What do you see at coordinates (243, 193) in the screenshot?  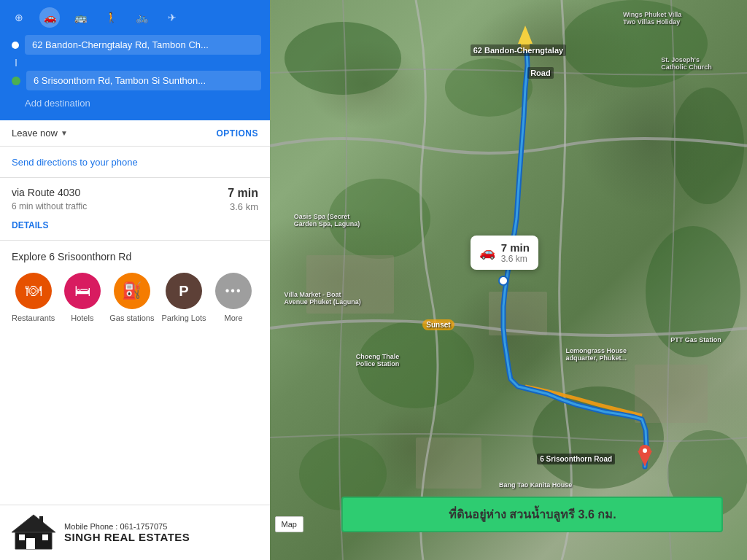 I see `route-time: 7 min` at bounding box center [243, 193].